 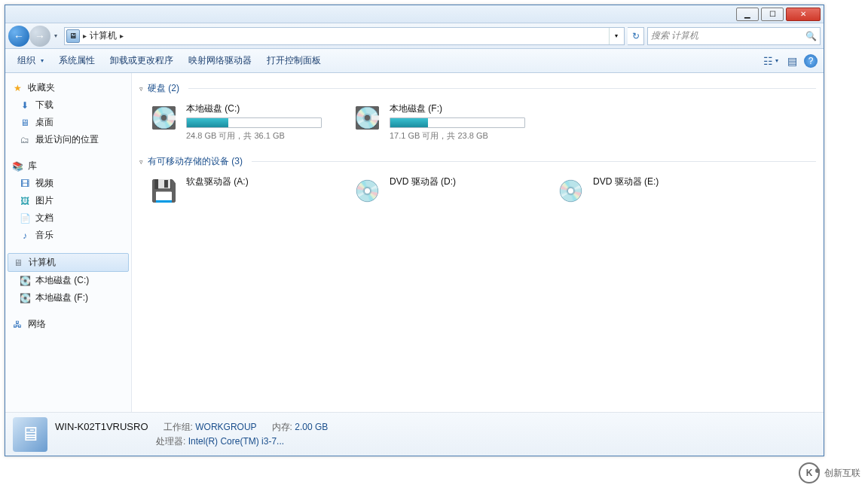 What do you see at coordinates (803, 14) in the screenshot?
I see `close-button: ✕` at bounding box center [803, 14].